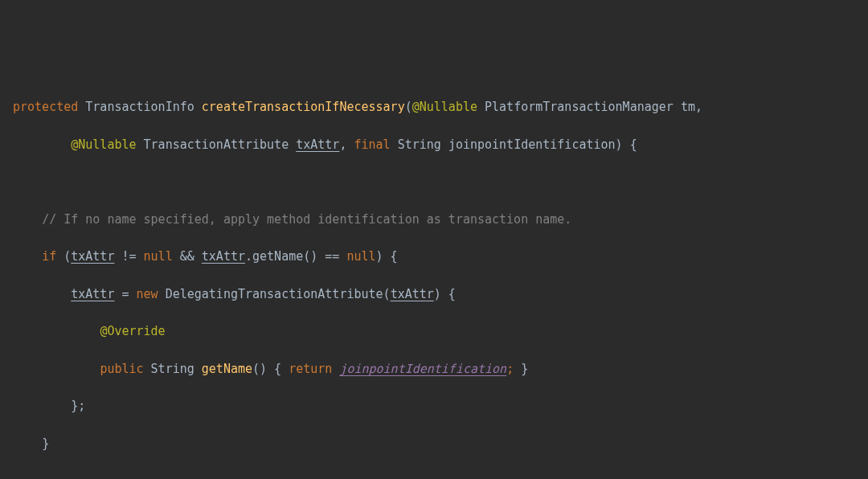 This screenshot has height=479, width=868. What do you see at coordinates (437, 407) in the screenshot?
I see `code-line: };` at bounding box center [437, 407].